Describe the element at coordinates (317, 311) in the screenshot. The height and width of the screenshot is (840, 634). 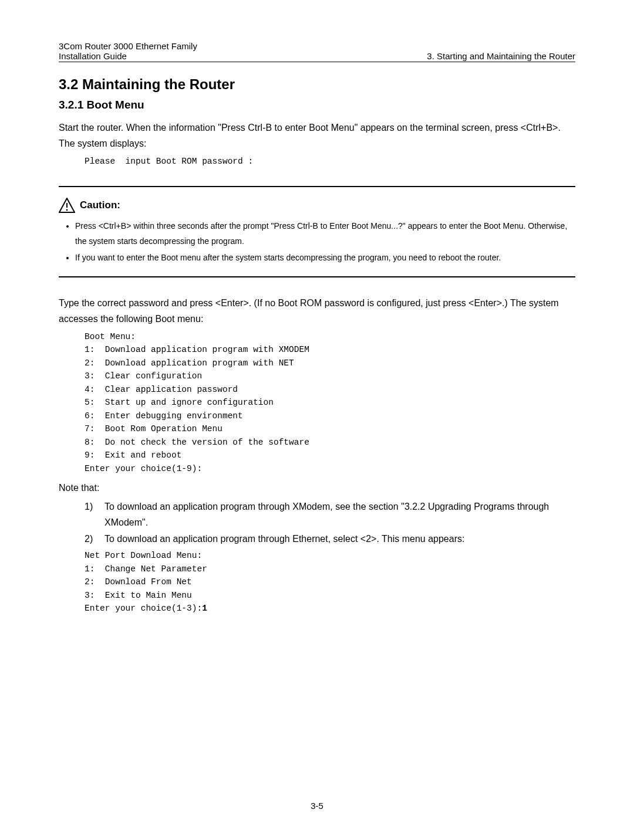
I see `body-paragraph: Type the correct password and press <Ent…` at that location.